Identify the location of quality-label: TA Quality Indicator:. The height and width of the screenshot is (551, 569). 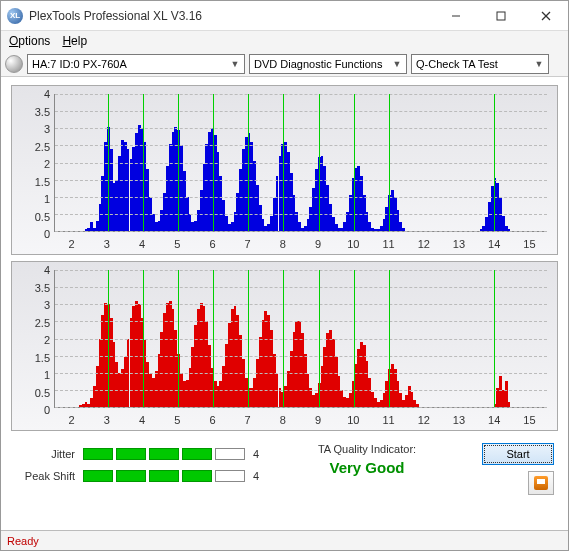
(367, 449).